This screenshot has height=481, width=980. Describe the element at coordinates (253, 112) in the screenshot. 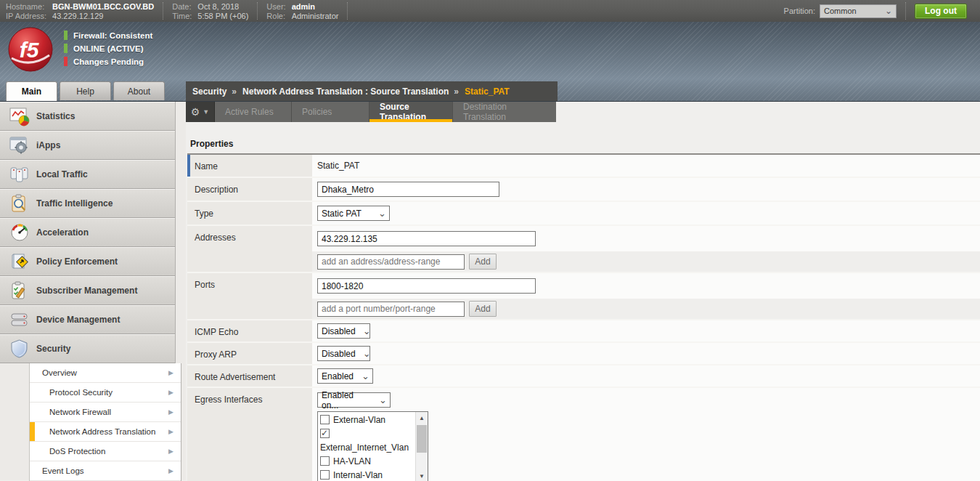

I see `tab-active-rules: Active Rules` at that location.